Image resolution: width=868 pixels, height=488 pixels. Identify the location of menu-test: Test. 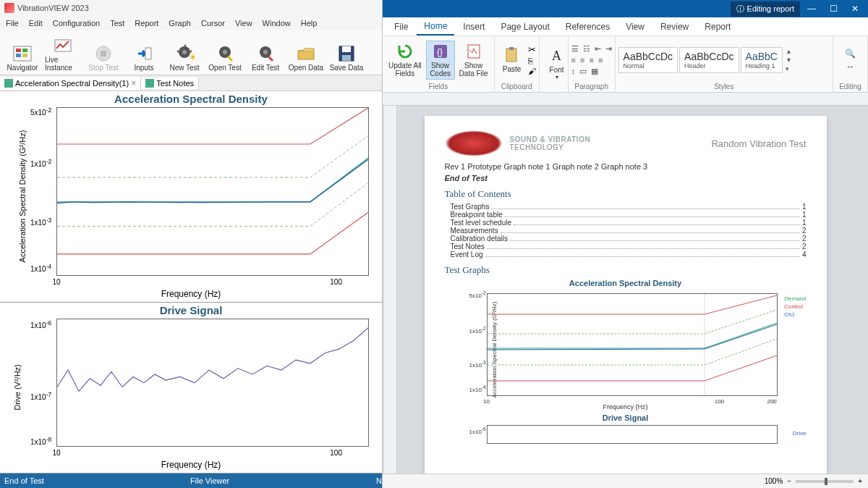
(117, 23).